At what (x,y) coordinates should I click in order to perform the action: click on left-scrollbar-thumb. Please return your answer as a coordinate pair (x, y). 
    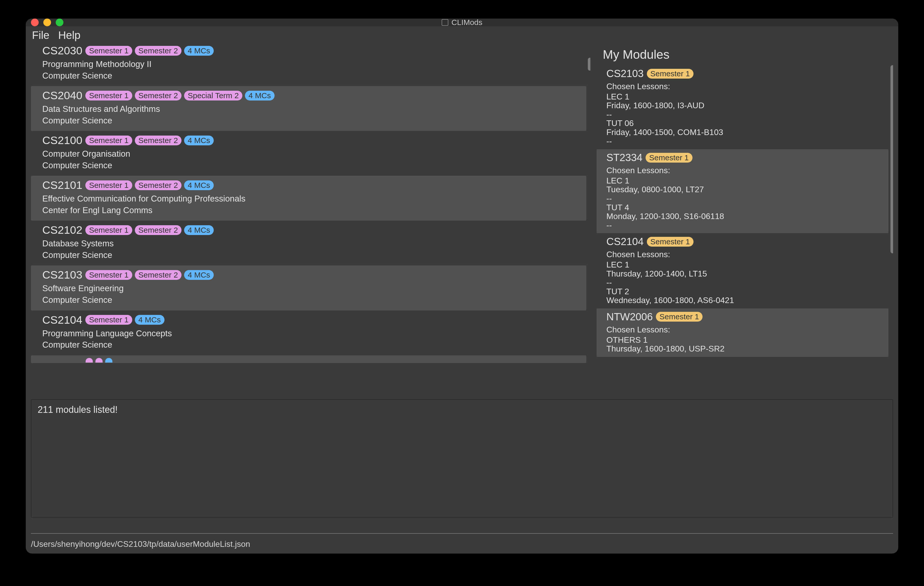
    Looking at the image, I should click on (589, 64).